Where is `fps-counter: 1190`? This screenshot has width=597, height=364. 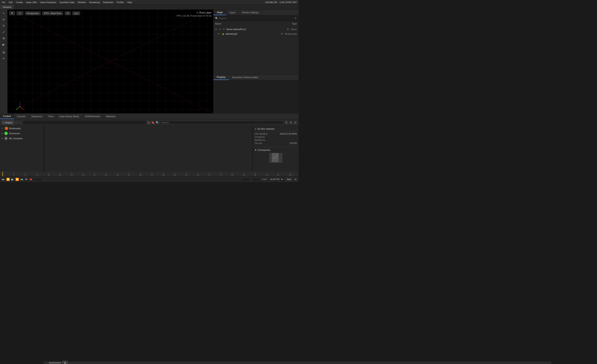
fps-counter: 1190 is located at coordinates (264, 179).